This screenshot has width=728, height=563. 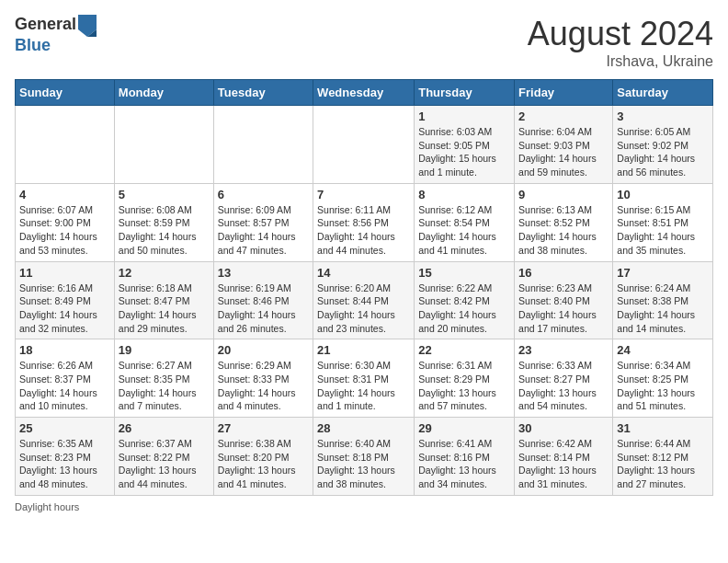 I want to click on day-number: 14, so click(x=364, y=272).